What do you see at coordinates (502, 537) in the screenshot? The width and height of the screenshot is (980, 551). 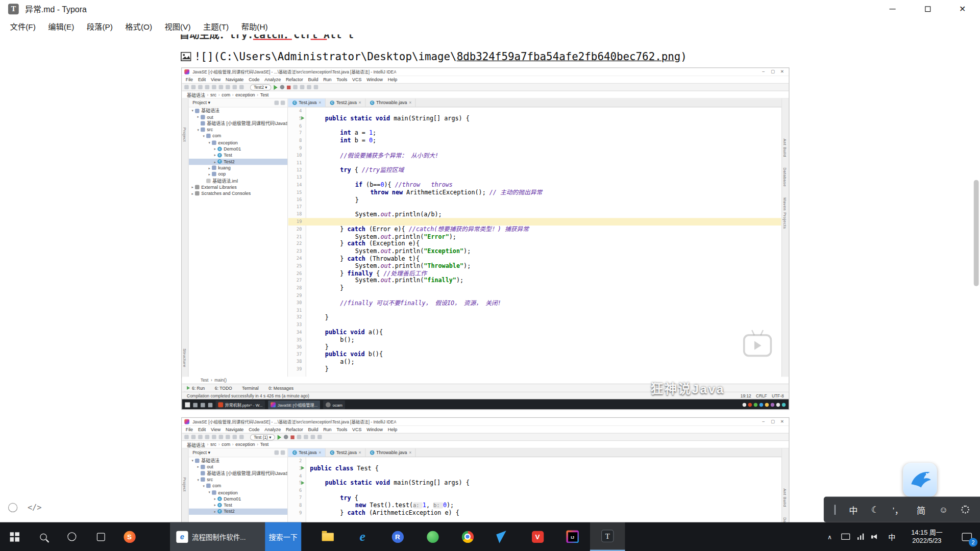 I see `blue-kite-app-button` at bounding box center [502, 537].